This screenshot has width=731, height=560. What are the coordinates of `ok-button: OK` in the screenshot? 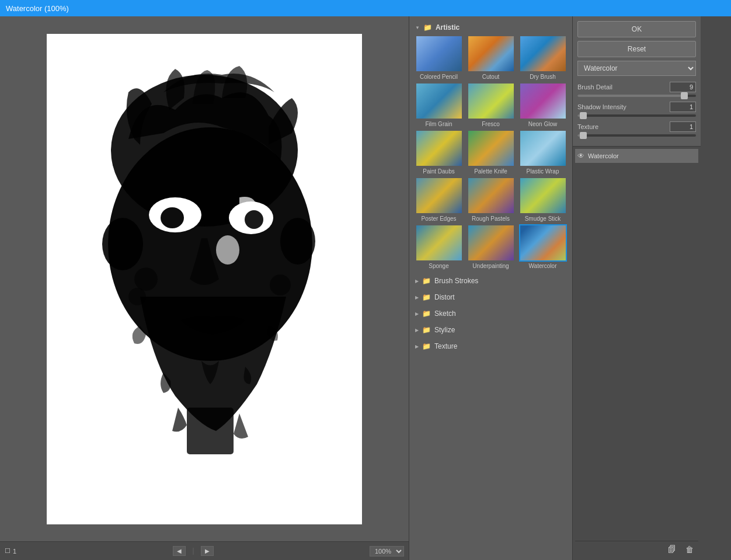 It's located at (636, 29).